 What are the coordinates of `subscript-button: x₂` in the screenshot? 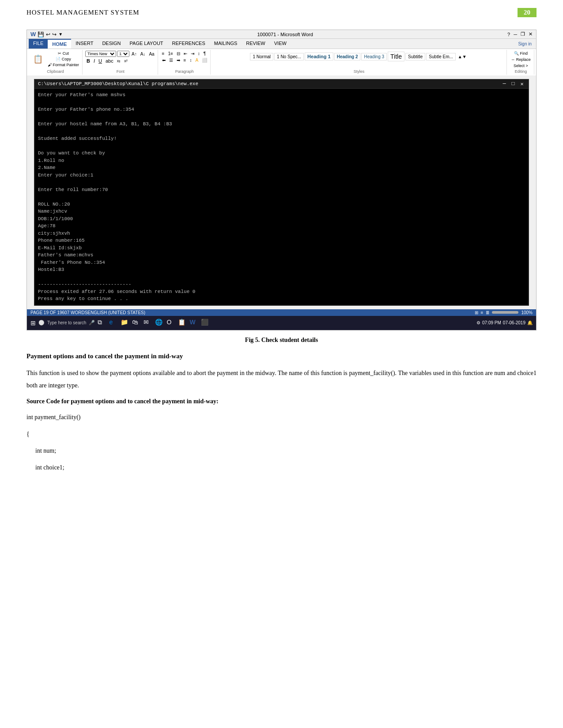 It's located at (119, 61).